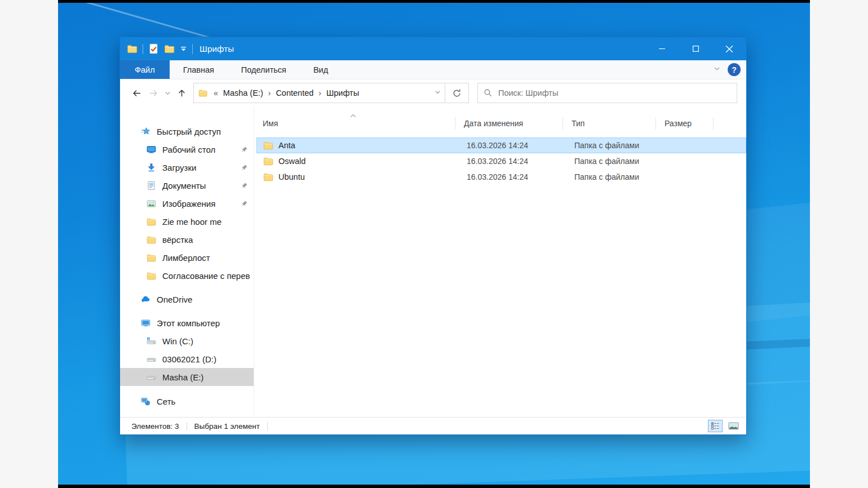  Describe the element at coordinates (608, 93) in the screenshot. I see `search-box` at that location.